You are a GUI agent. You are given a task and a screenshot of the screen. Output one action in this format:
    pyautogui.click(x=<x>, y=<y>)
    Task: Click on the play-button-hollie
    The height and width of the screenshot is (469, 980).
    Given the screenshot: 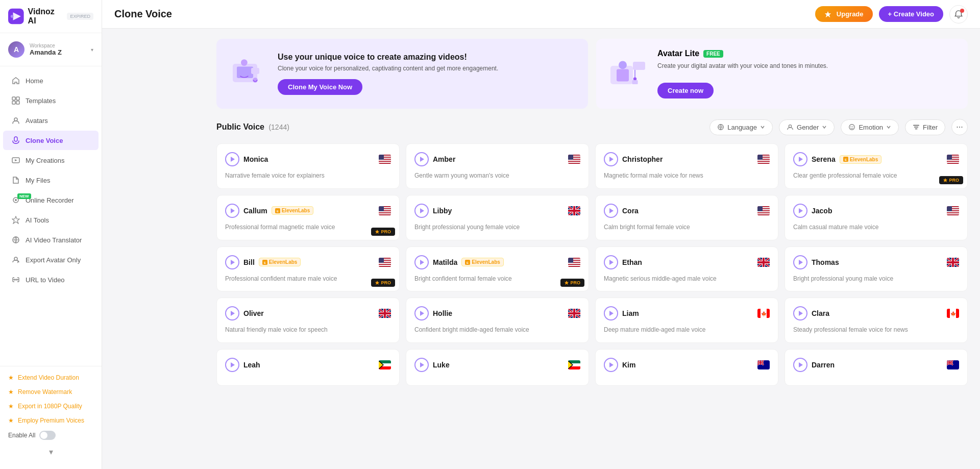 What is the action you would take?
    pyautogui.click(x=422, y=313)
    